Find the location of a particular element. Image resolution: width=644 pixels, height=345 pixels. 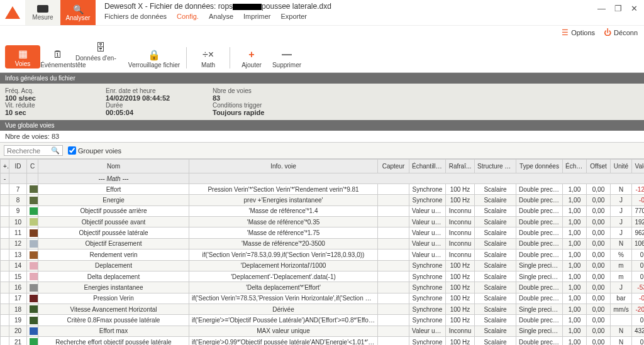

cell-id: 15 is located at coordinates (18, 277).